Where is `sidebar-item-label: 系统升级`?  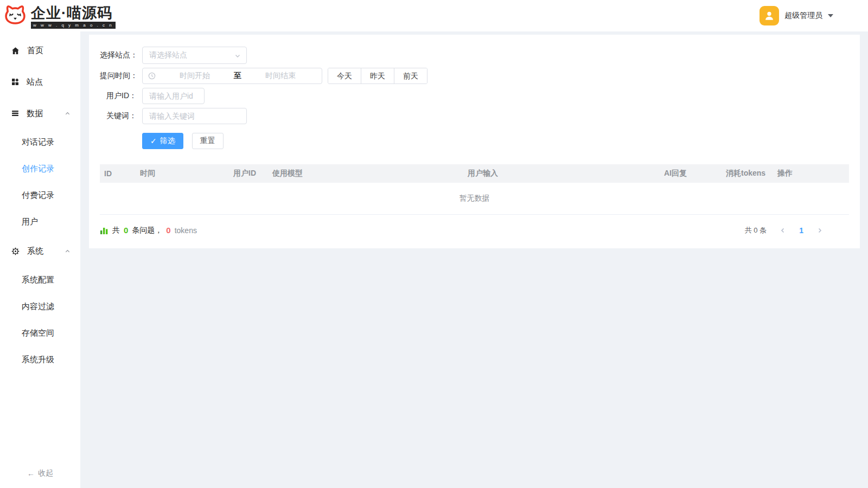 sidebar-item-label: 系统升级 is located at coordinates (38, 360).